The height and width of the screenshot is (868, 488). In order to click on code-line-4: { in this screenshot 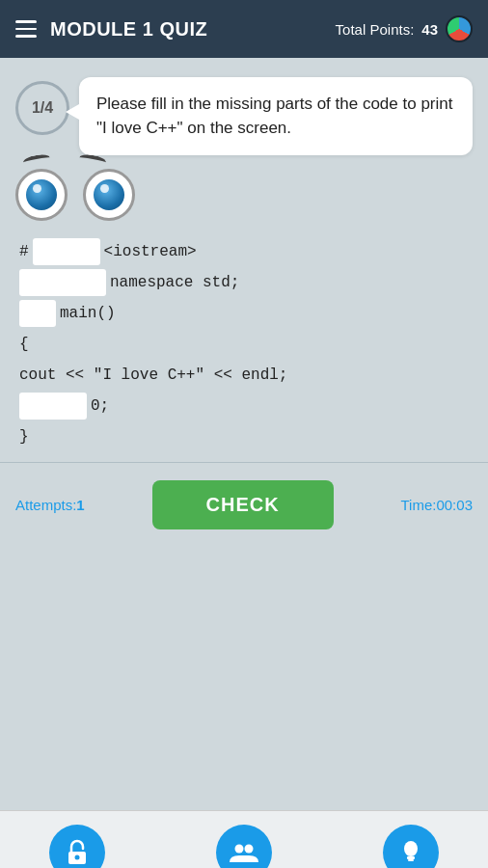, I will do `click(244, 344)`.